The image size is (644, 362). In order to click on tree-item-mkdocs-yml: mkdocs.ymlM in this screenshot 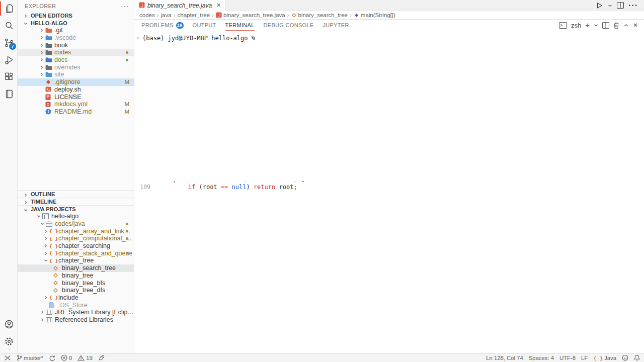, I will do `click(75, 105)`.